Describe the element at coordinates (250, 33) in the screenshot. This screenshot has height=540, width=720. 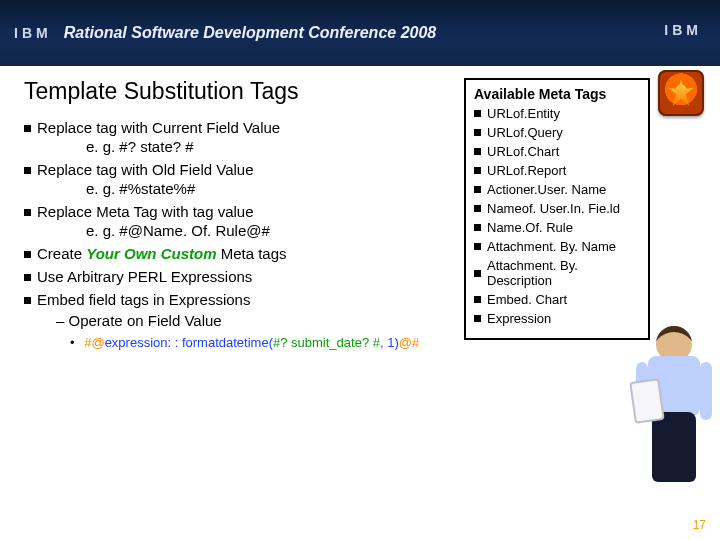
I see `conference-title: Rational Software Development Conference…` at that location.